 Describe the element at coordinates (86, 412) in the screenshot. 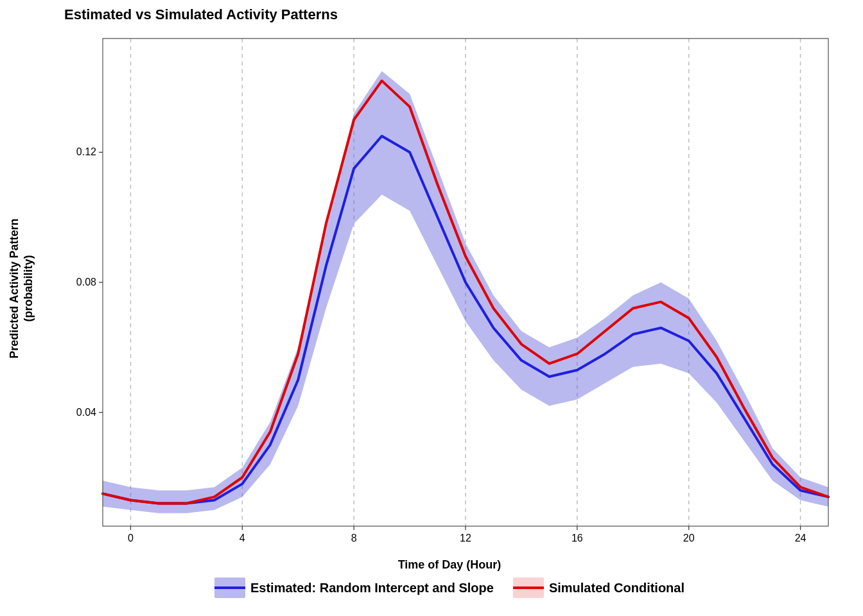

I see `y-tick-label: 0.04` at that location.